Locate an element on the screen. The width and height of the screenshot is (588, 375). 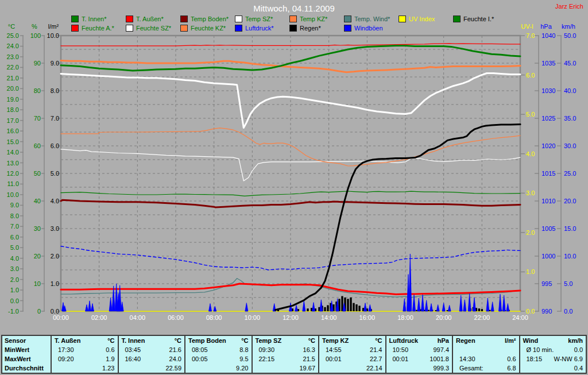
stat-value: 997.4 is located at coordinates (441, 350).